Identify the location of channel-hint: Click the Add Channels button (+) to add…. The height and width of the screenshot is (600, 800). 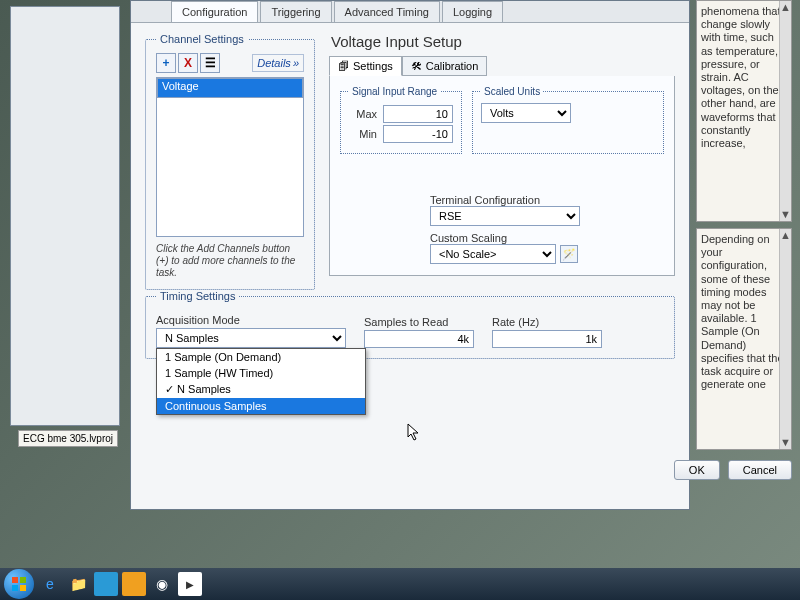
(230, 261).